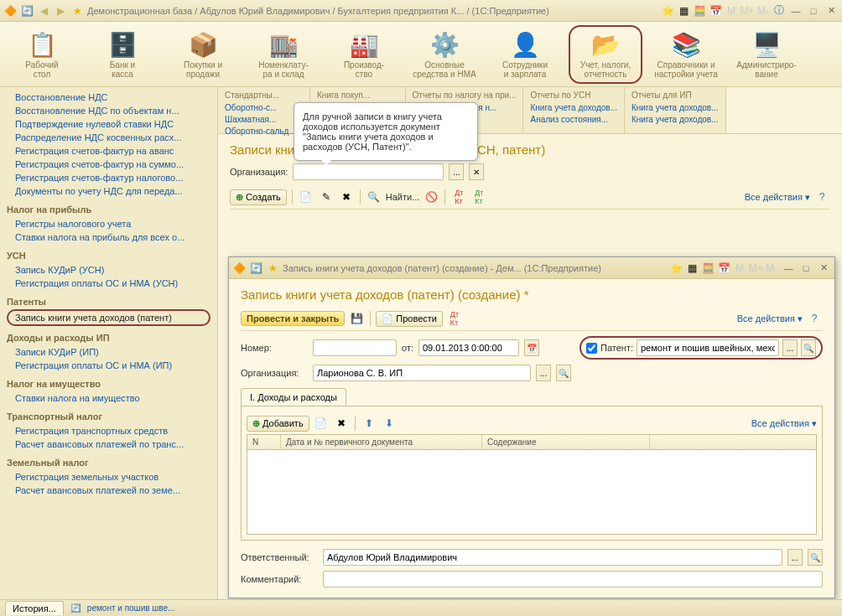 The width and height of the screenshot is (842, 616). What do you see at coordinates (109, 398) in the screenshot?
I see `sidebar-item: Ставки налога на имущество` at bounding box center [109, 398].